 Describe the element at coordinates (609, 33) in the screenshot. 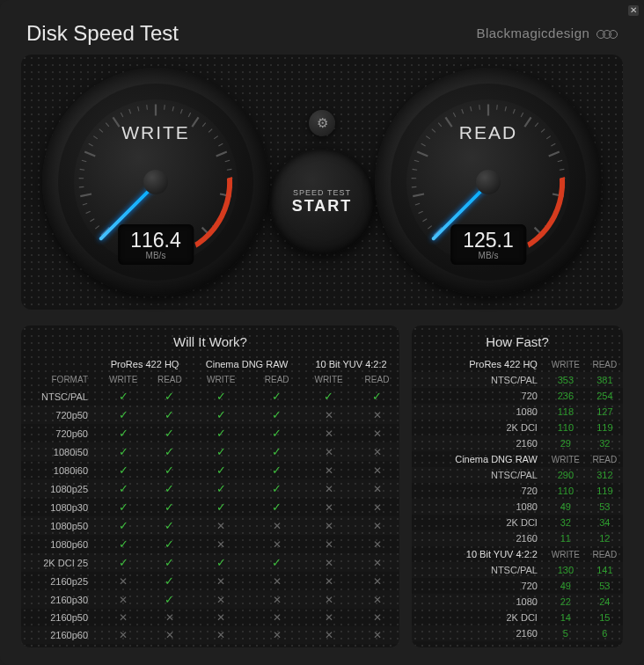

I see `brand-logo-icon` at that location.